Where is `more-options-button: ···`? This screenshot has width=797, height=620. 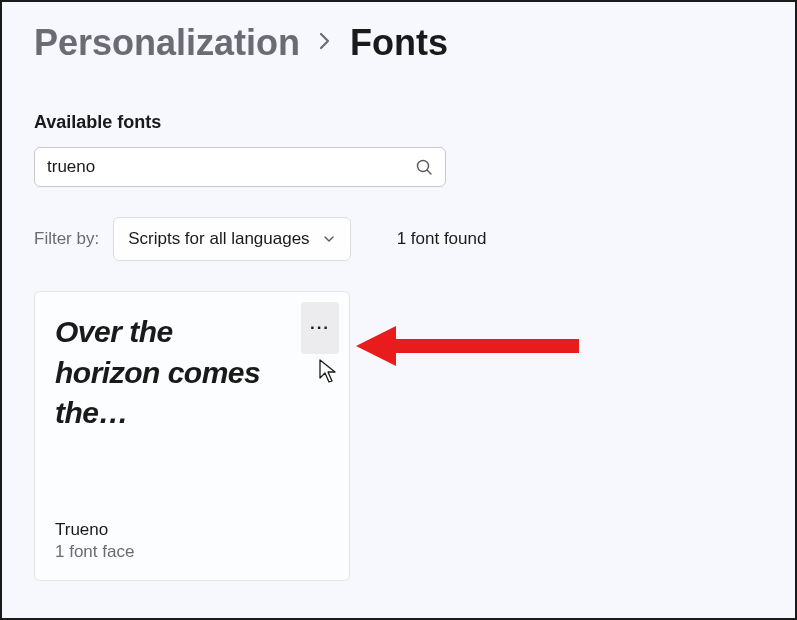 more-options-button: ··· is located at coordinates (320, 328).